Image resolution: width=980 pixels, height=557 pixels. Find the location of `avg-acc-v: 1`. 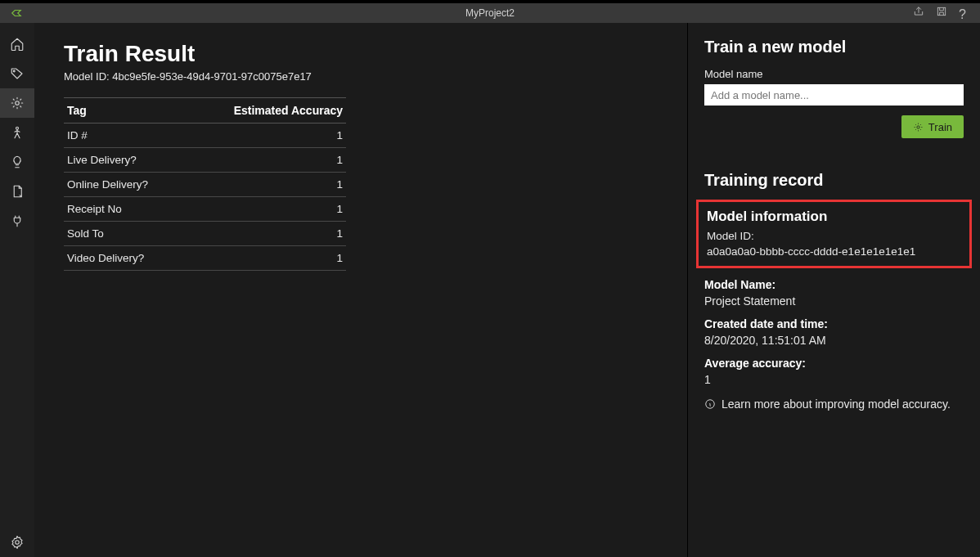

avg-acc-v: 1 is located at coordinates (834, 380).